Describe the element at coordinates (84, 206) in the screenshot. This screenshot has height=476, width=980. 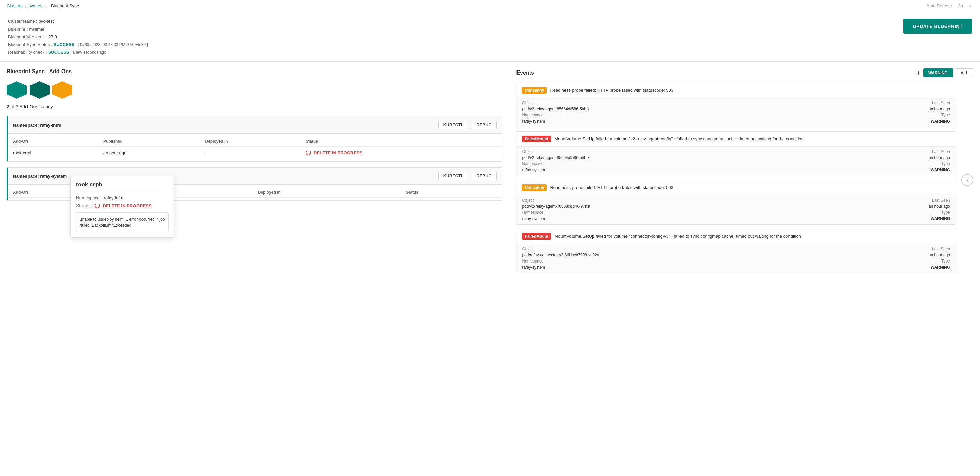
I see `tooltip-status-label: Status :` at that location.